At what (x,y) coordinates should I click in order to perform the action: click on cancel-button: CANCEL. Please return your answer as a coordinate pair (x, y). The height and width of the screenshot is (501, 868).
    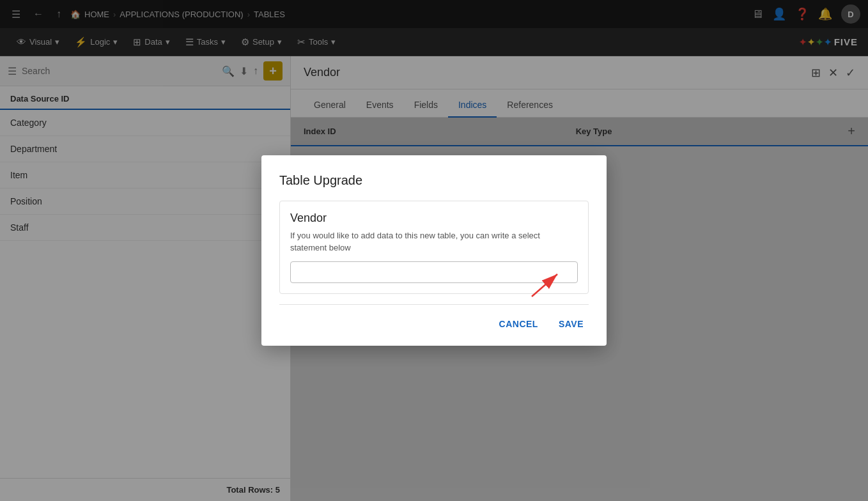
    Looking at the image, I should click on (519, 324).